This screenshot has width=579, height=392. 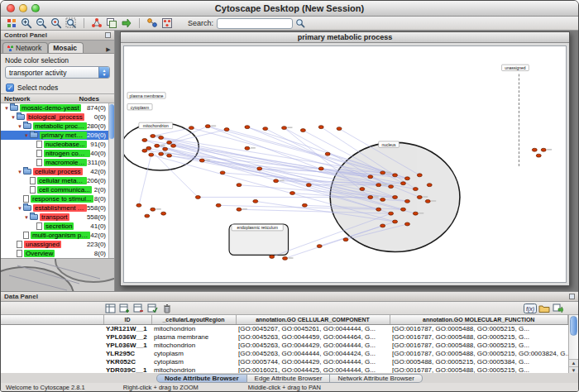 What do you see at coordinates (55, 190) in the screenshot?
I see `tree-item: cell communica...2(0)` at bounding box center [55, 190].